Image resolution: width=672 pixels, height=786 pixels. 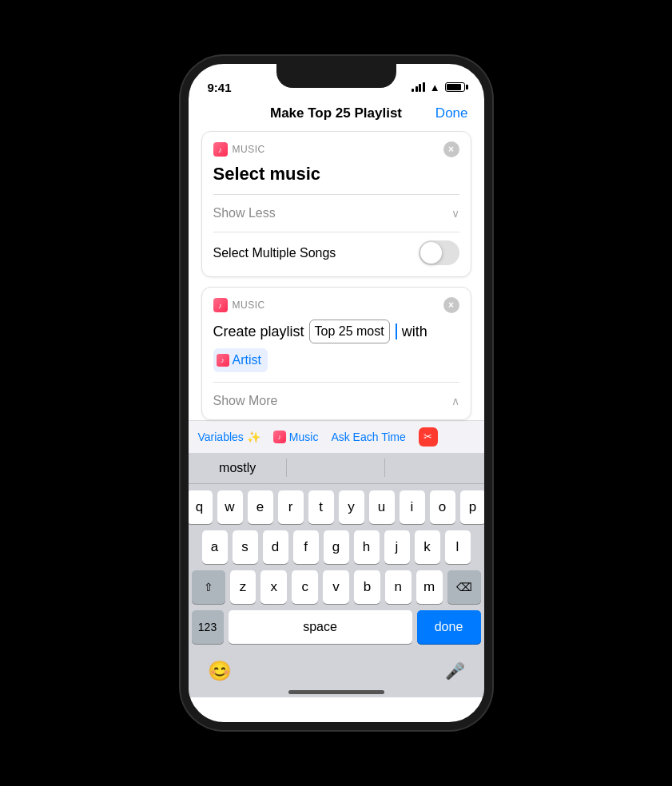 I want to click on key-z: z, so click(x=243, y=587).